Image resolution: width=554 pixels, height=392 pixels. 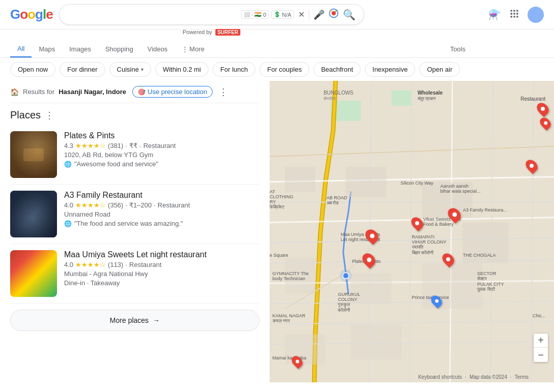 What do you see at coordinates (91, 205) in the screenshot?
I see `restaurant-2-stars: ★★★★☆` at bounding box center [91, 205].